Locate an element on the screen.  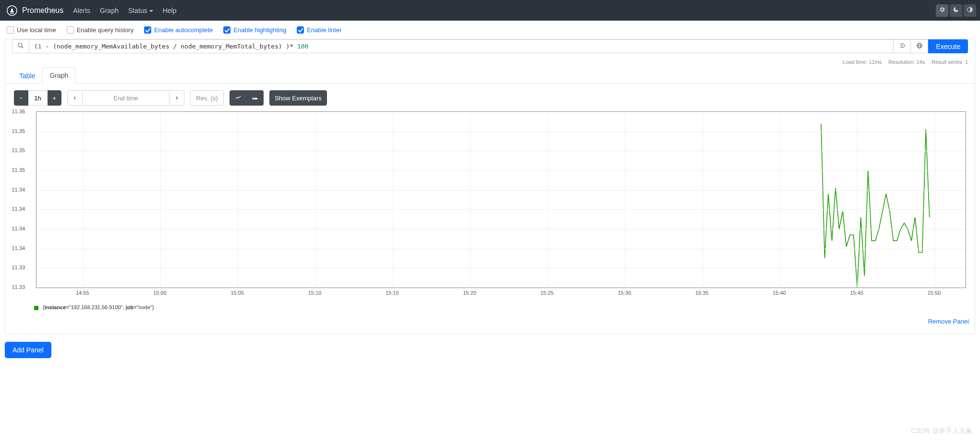
gear-icon is located at coordinates (942, 11).